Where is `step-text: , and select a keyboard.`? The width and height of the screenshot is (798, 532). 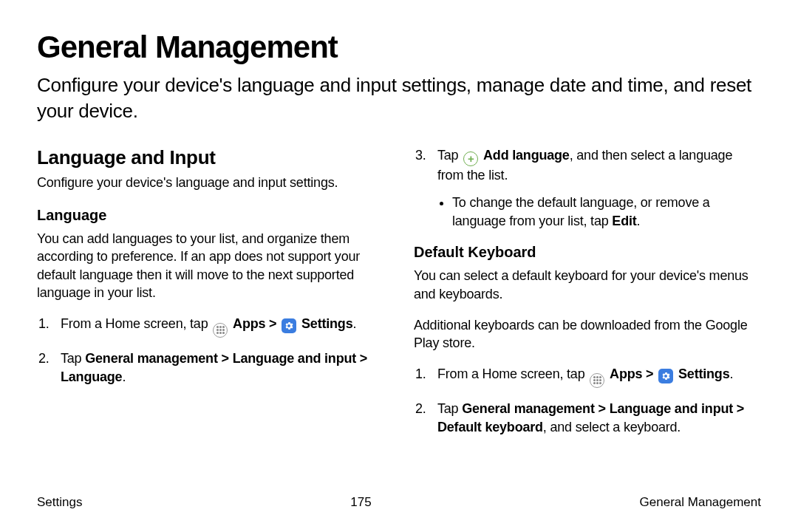
step-text: , and select a keyboard. is located at coordinates (612, 427).